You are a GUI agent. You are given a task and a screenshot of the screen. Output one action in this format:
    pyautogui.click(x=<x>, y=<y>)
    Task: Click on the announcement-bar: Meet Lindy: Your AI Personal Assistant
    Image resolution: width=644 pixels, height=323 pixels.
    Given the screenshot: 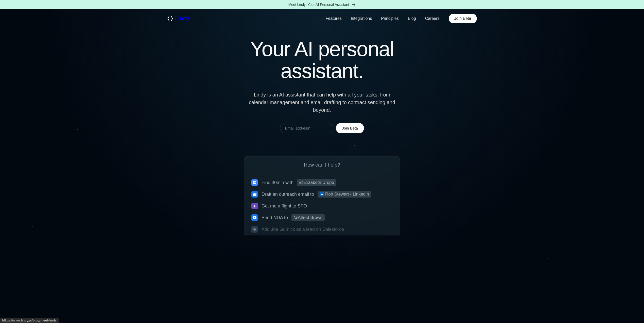 What is the action you would take?
    pyautogui.click(x=322, y=5)
    